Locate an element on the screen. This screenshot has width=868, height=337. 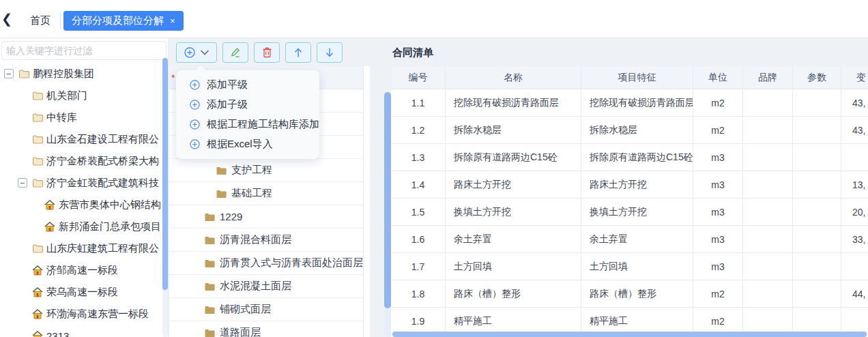
trash-icon is located at coordinates (267, 53).